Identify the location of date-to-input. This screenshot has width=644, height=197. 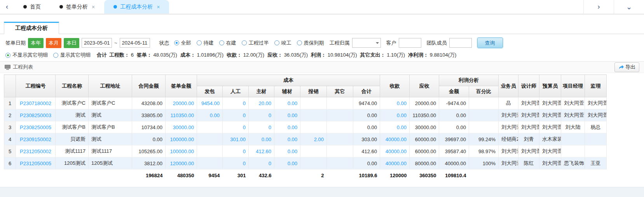
(135, 43).